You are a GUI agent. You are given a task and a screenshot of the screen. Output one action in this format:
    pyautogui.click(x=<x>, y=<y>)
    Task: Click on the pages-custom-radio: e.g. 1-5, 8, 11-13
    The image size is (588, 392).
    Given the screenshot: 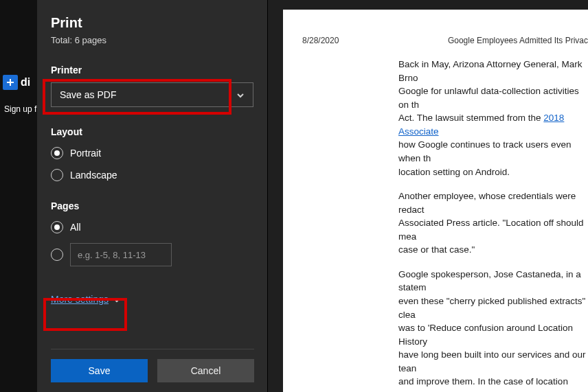 What is the action you would take?
    pyautogui.click(x=152, y=255)
    